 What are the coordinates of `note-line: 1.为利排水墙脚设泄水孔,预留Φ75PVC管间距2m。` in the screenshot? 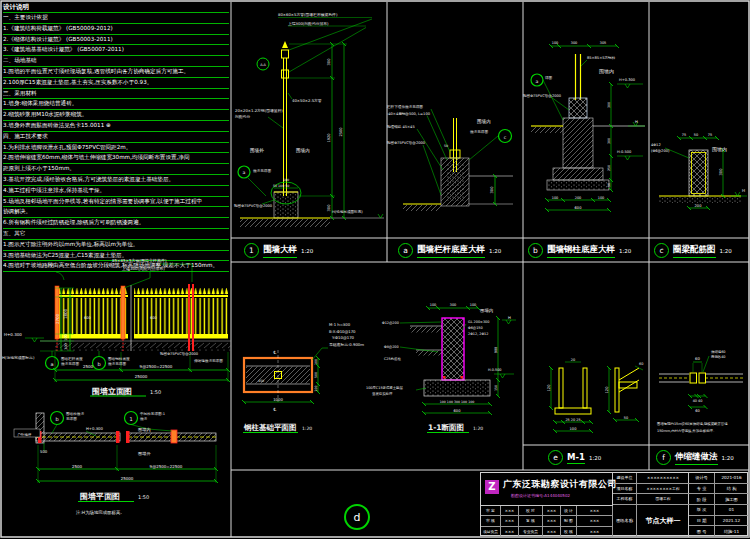 It's located at (116, 148).